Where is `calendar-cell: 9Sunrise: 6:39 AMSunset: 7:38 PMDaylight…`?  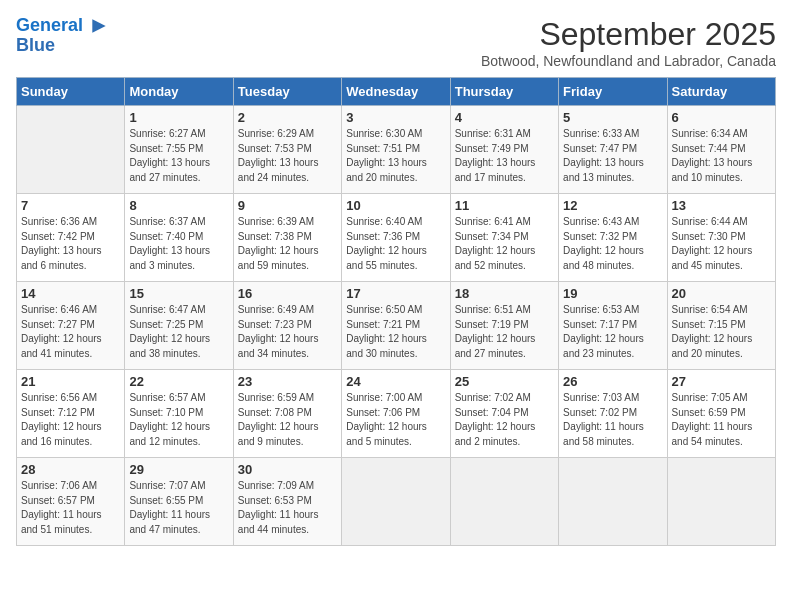
calendar-cell: 9Sunrise: 6:39 AMSunset: 7:38 PMDaylight… is located at coordinates (287, 238).